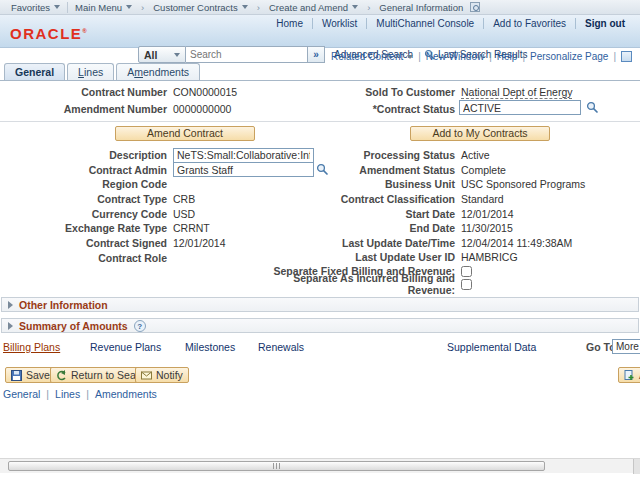 This screenshot has height=480, width=640. What do you see at coordinates (16, 376) in the screenshot?
I see `save-icon` at bounding box center [16, 376].